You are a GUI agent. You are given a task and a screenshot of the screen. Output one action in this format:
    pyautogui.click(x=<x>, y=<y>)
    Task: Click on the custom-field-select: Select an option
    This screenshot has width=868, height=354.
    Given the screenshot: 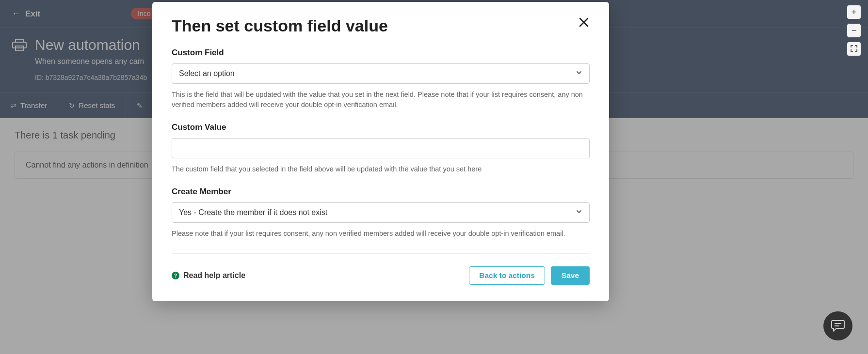 What is the action you would take?
    pyautogui.click(x=381, y=74)
    